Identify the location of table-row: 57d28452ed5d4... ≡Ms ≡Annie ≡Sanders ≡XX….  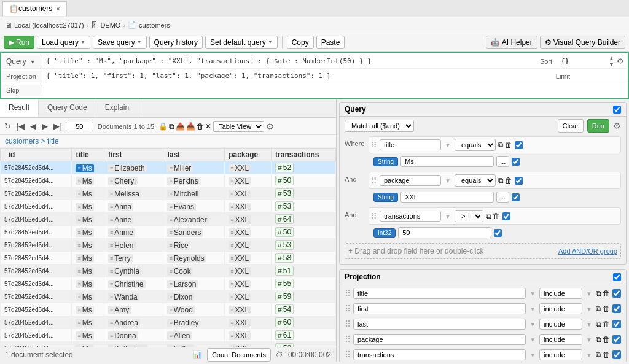
(168, 232).